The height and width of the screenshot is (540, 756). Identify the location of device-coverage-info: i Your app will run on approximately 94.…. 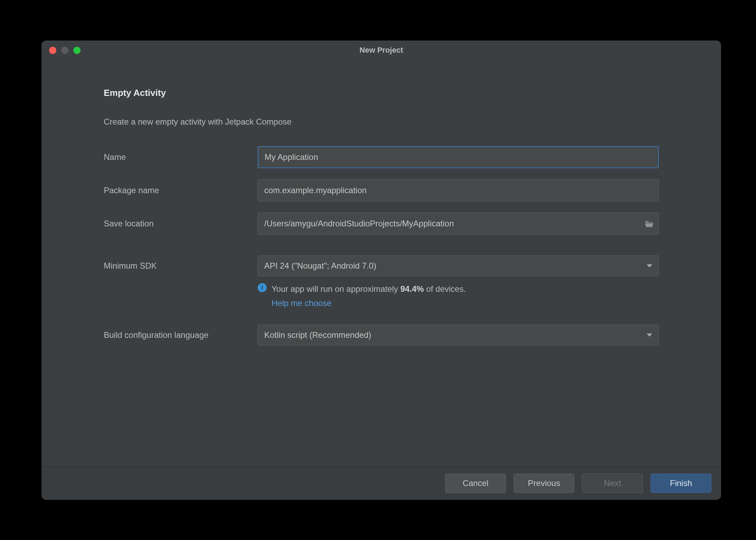
(458, 296).